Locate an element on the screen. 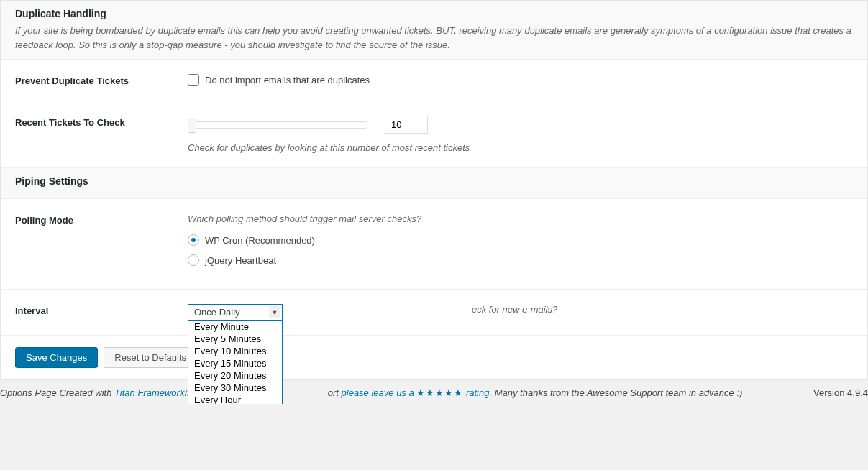 This screenshot has width=868, height=470. interval-option: Every 10 Minutes is located at coordinates (235, 351).